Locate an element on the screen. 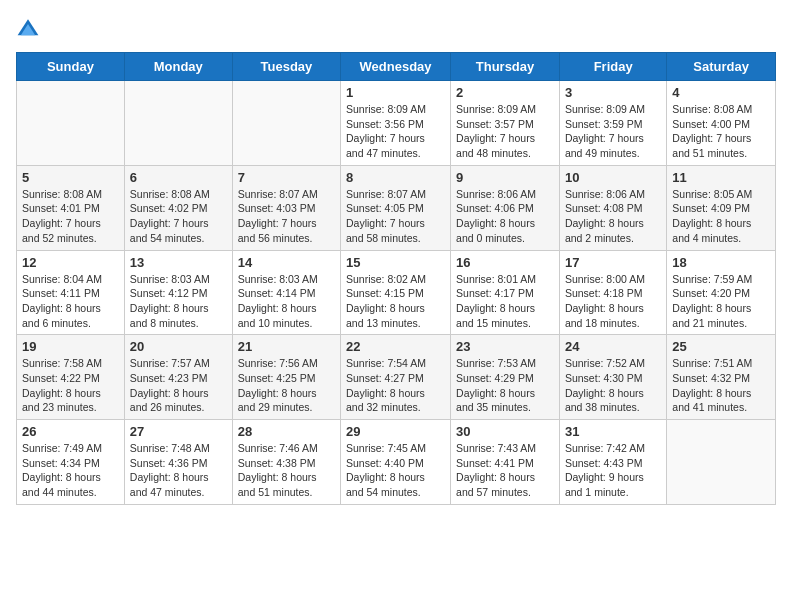  logo-icon is located at coordinates (28, 28).